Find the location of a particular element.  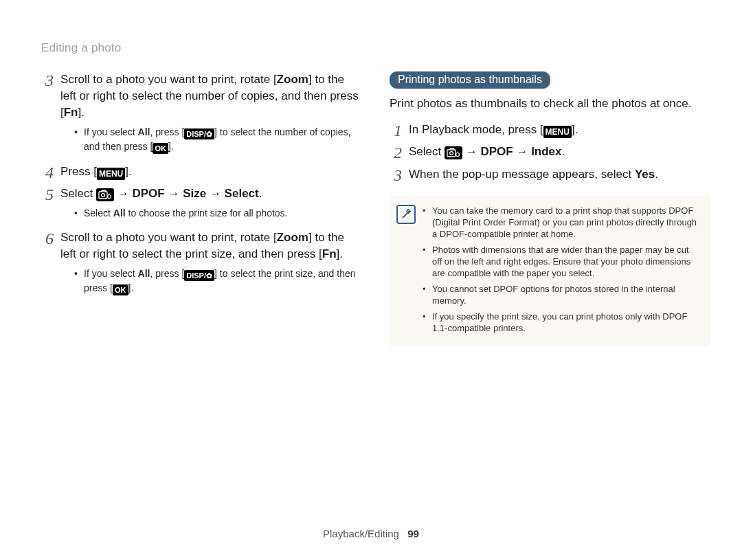

step-6: 6 Scroll to a photo you want to print, r… is located at coordinates (202, 265).